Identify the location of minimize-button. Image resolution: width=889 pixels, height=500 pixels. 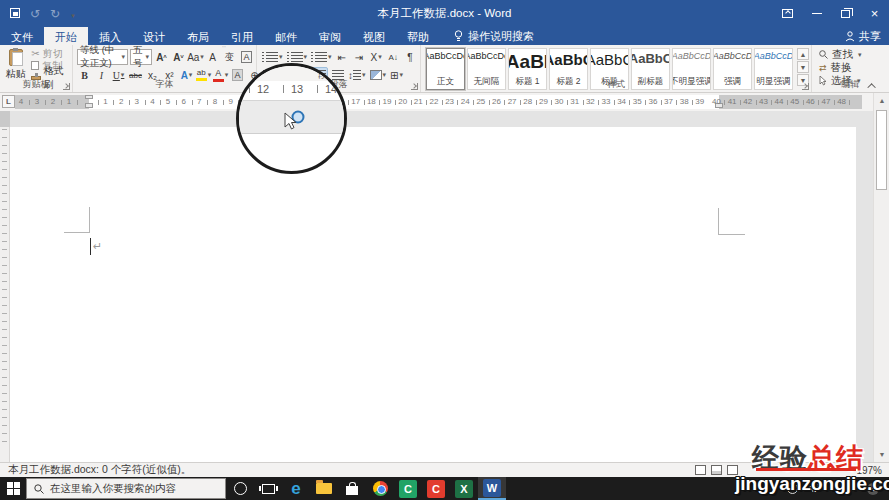
(816, 14).